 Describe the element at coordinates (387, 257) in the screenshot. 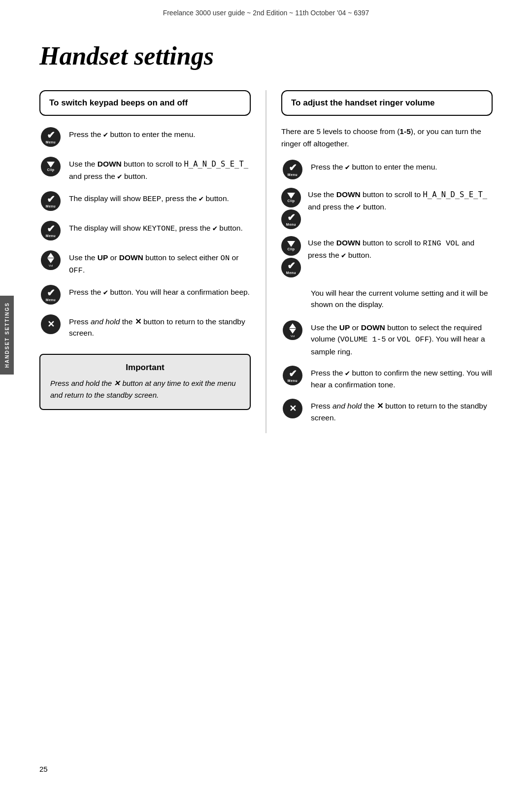

I see `right-step-4: Clip ✔ Menu Use the DOWN button to scrol…` at that location.